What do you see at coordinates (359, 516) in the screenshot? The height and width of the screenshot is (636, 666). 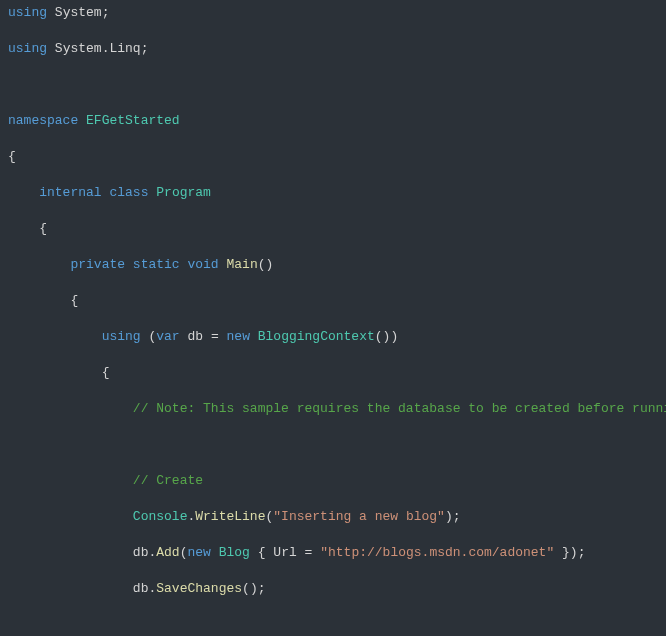 I see `string-literal: "Inserting a new blog"` at bounding box center [359, 516].